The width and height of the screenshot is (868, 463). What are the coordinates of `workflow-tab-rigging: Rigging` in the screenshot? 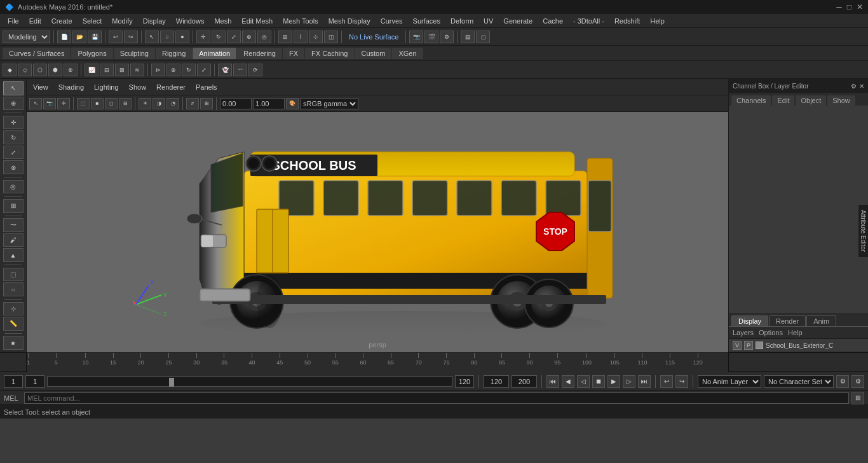 It's located at (174, 53).